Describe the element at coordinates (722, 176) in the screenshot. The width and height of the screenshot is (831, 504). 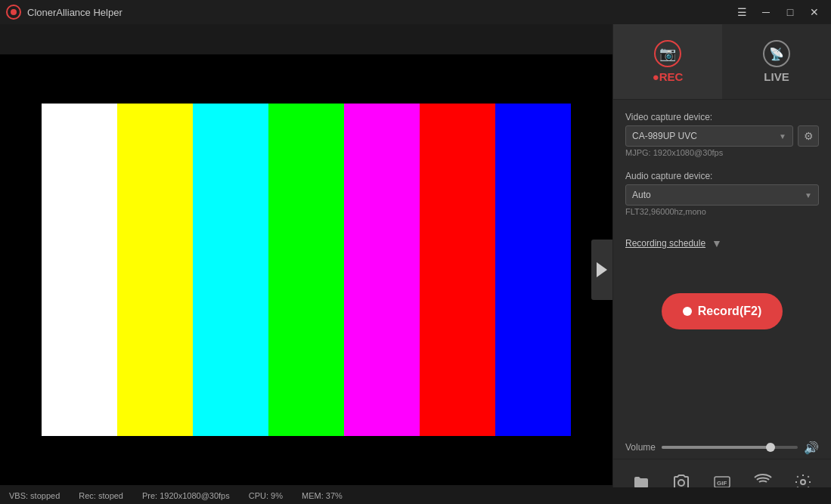
I see `audio-device-label: Audio capture device:` at that location.